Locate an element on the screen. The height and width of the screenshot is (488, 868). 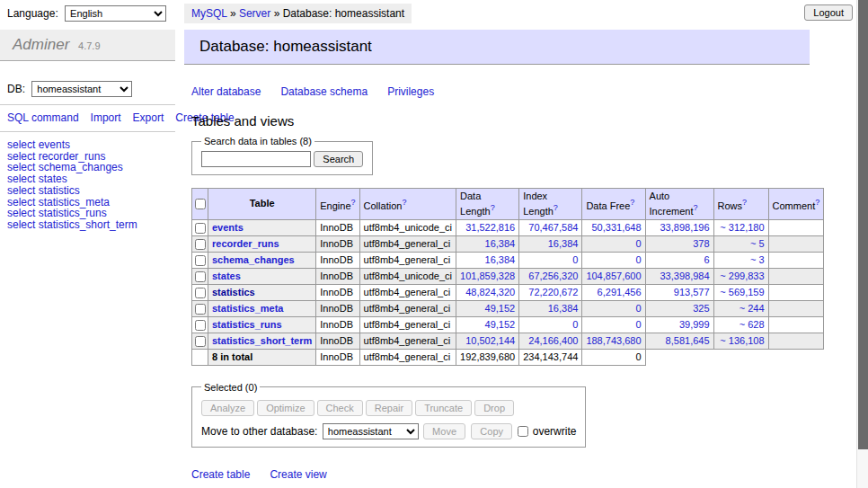
database-action-link: Database schema is located at coordinates (323, 92).